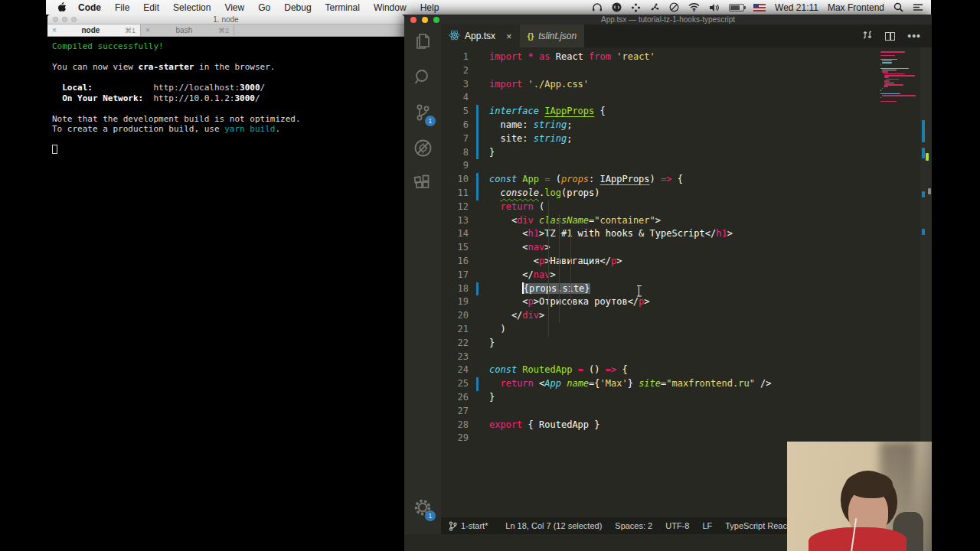 The image size is (980, 551). I want to click on terminal-tab-bash: ×bash⌘2, so click(188, 31).